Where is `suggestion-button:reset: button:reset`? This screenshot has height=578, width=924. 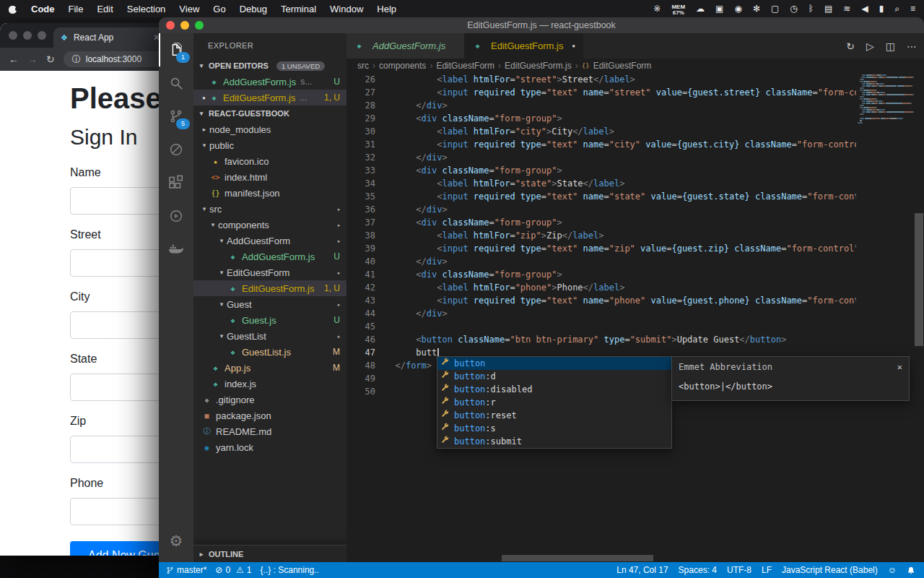
suggestion-button:reset: button:reset is located at coordinates (554, 415).